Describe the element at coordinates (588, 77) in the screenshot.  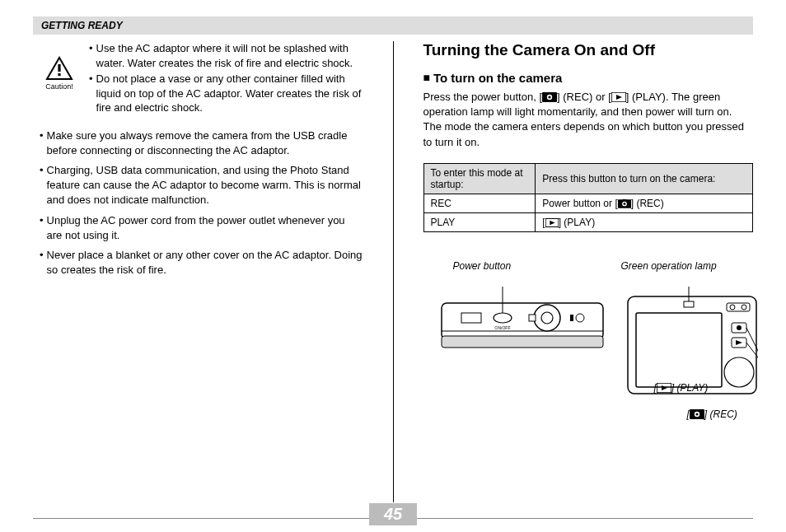
I see `subsection-title: ■To turn on the camera` at that location.